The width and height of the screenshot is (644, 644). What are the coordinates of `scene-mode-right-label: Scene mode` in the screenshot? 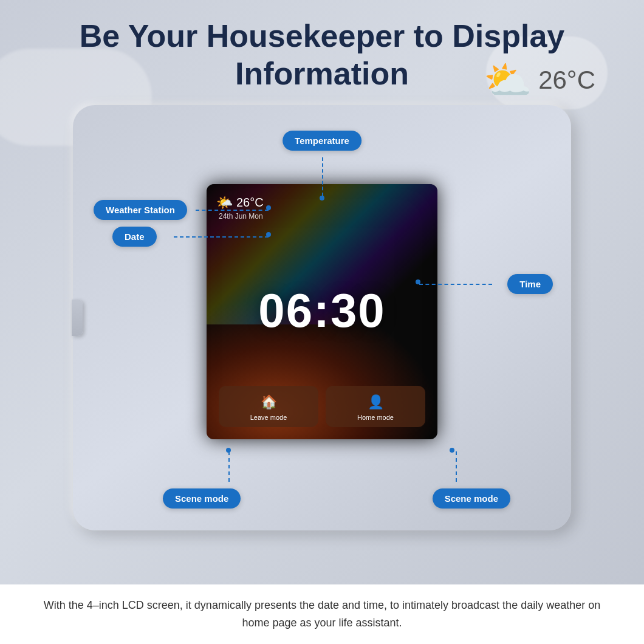 It's located at (471, 498).